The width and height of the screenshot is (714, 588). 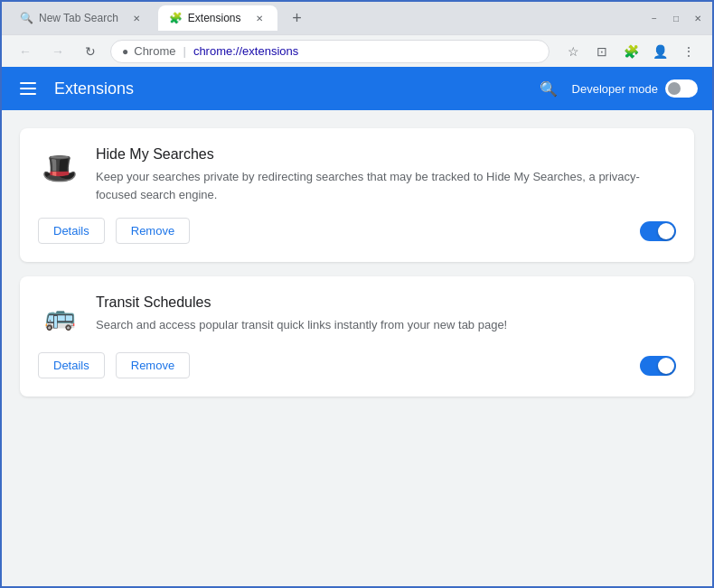 What do you see at coordinates (153, 231) in the screenshot?
I see `hide-my-searches-remove-button: Remove` at bounding box center [153, 231].